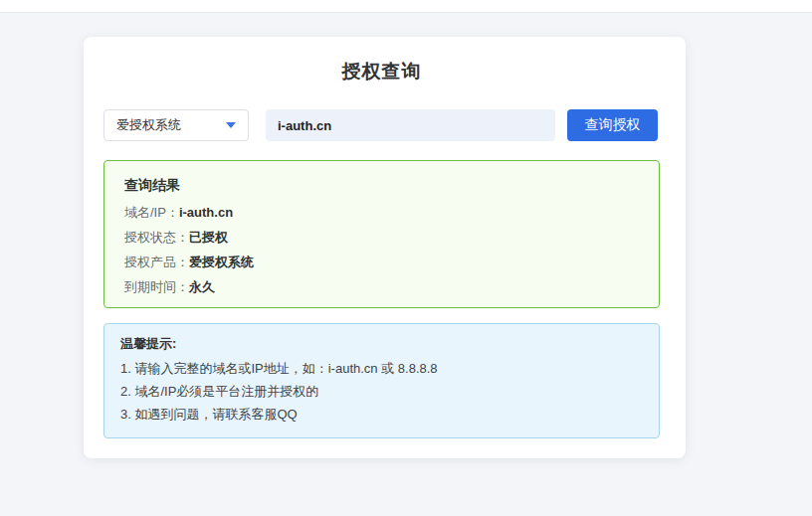 The height and width of the screenshot is (516, 812). Describe the element at coordinates (382, 286) in the screenshot. I see `result-row-expiry: 到期时间：永久` at that location.